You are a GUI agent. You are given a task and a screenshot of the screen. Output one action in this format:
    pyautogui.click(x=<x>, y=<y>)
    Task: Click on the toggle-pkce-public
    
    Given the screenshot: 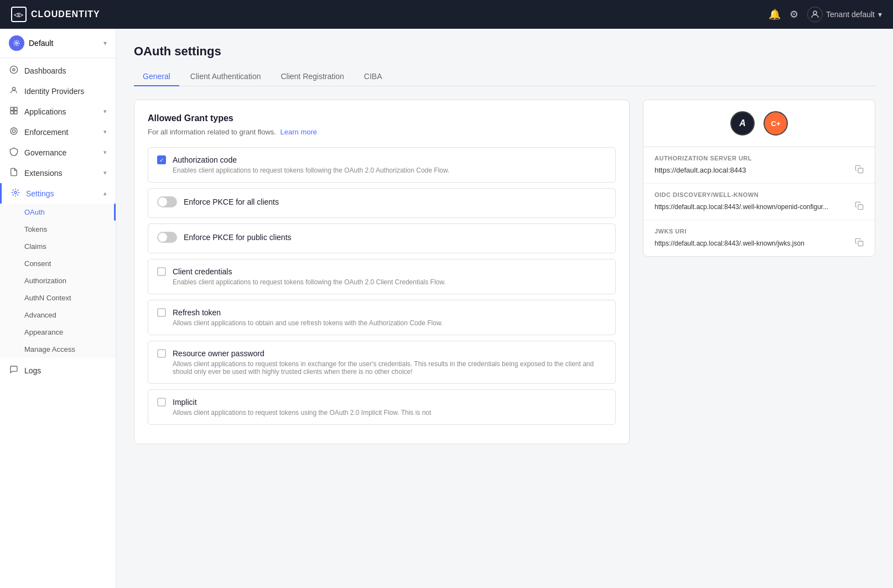 What is the action you would take?
    pyautogui.click(x=167, y=237)
    